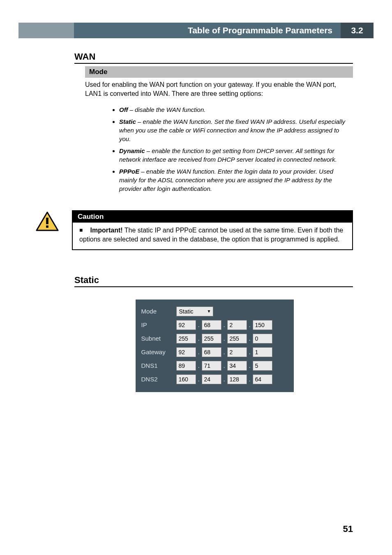  Describe the element at coordinates (348, 529) in the screenshot. I see `page-number: 51` at that location.